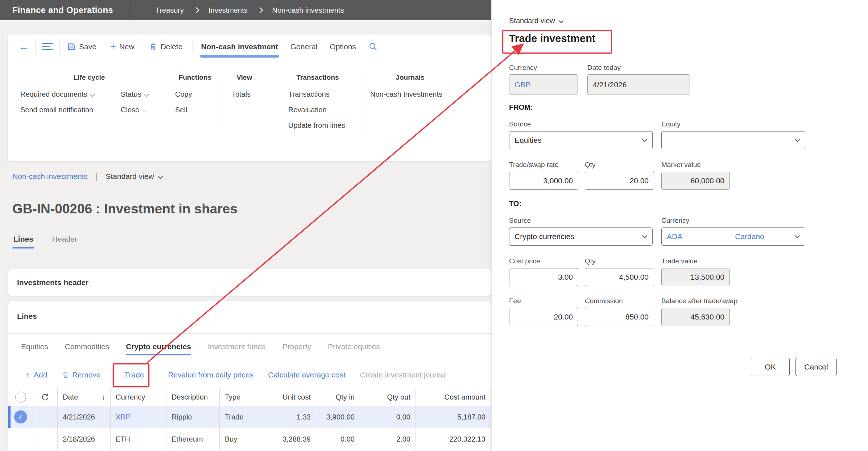  What do you see at coordinates (131, 375) in the screenshot?
I see `annotation-box-trade-button` at bounding box center [131, 375].